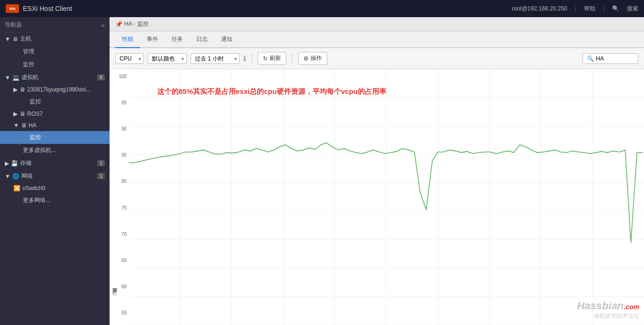 The image size is (644, 325). Describe the element at coordinates (119, 76) in the screenshot. I see `y-label-100: 100` at that location.